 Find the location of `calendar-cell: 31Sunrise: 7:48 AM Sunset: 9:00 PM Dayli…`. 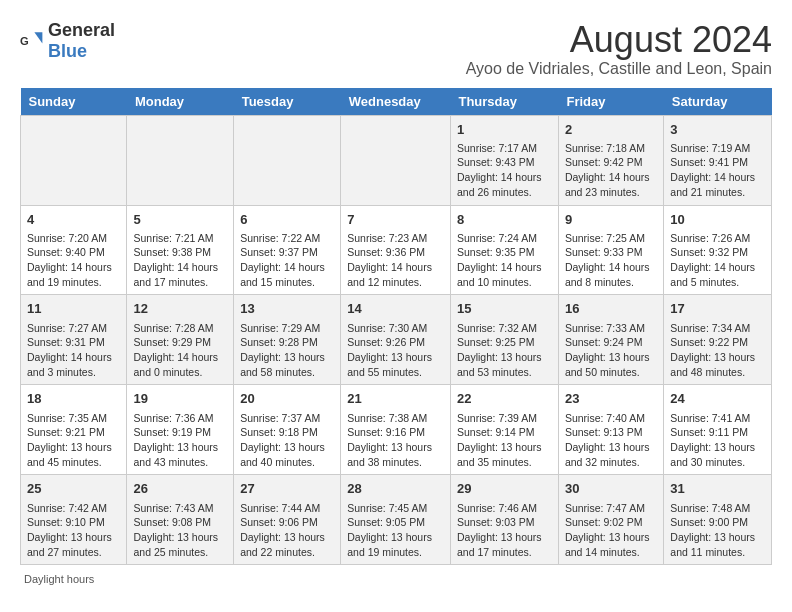

calendar-cell: 31Sunrise: 7:48 AM Sunset: 9:00 PM Dayli… is located at coordinates (718, 520).